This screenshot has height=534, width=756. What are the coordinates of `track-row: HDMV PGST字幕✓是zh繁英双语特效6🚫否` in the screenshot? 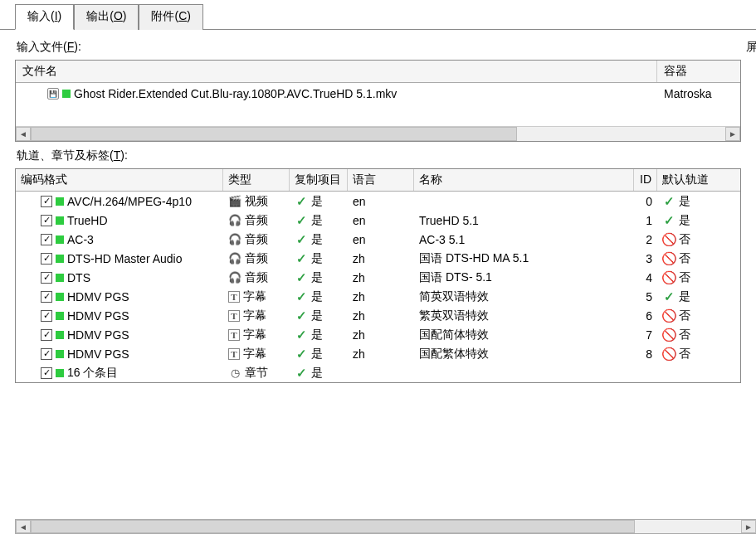 It's located at (378, 315).